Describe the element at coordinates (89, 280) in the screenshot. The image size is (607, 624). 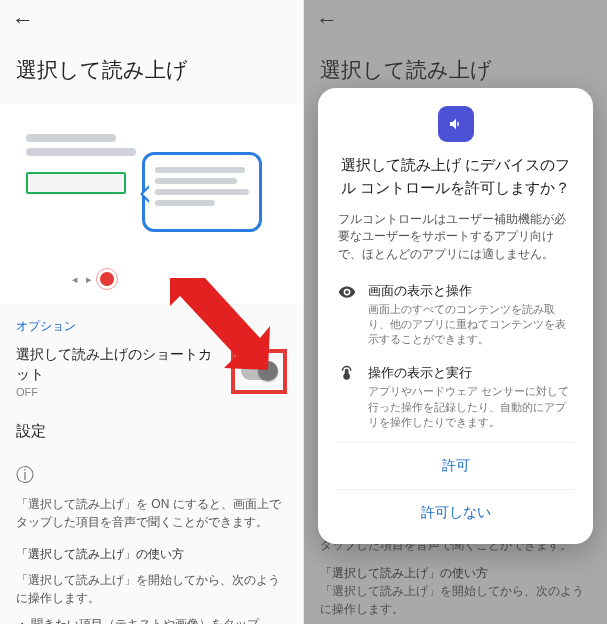
I see `play-icon: ▸` at that location.